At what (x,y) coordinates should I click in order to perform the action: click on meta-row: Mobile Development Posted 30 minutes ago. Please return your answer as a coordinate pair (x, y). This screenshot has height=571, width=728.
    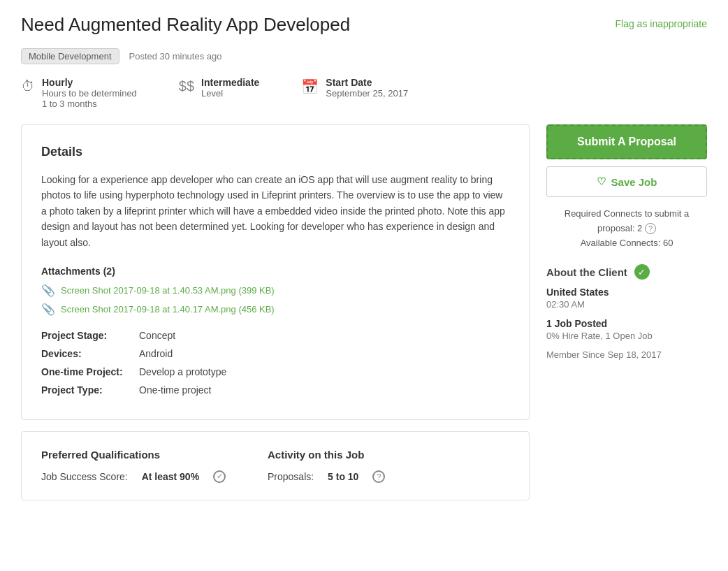
    Looking at the image, I should click on (364, 56).